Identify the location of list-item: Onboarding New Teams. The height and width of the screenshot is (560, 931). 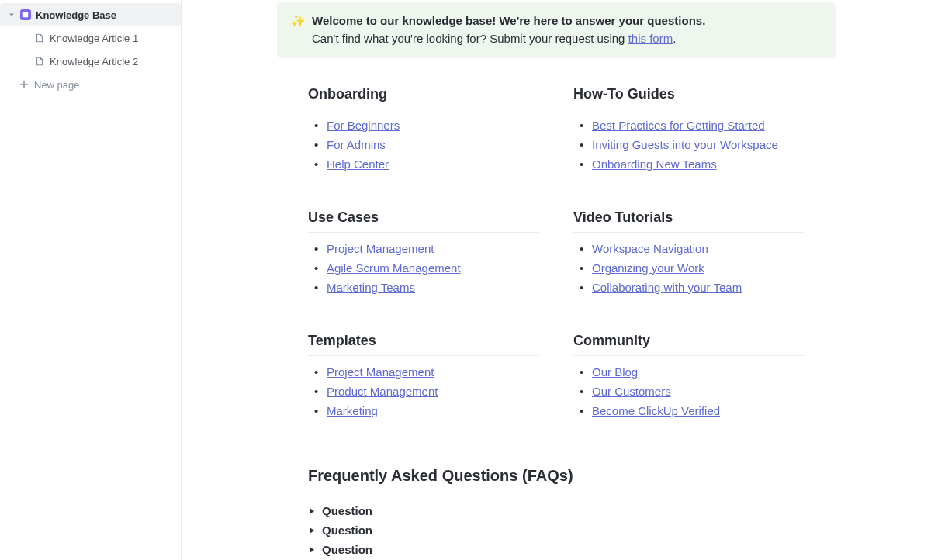
(698, 164).